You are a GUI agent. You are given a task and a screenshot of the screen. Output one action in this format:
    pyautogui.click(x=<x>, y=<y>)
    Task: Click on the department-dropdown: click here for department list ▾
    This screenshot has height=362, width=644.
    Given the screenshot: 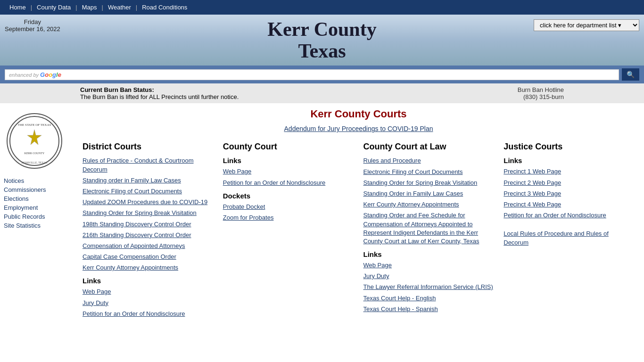 What is the action you would take?
    pyautogui.click(x=586, y=25)
    